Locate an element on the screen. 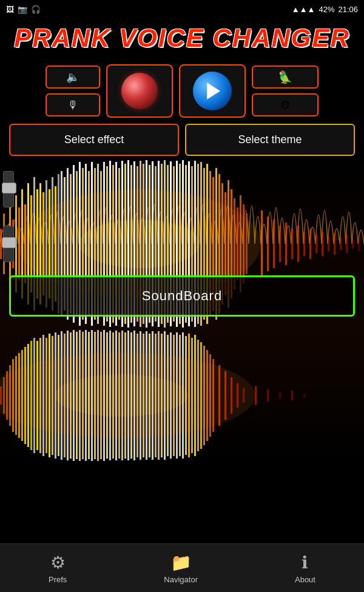 This screenshot has height=592, width=364. status-icon-headphone: 🎧 is located at coordinates (36, 10).